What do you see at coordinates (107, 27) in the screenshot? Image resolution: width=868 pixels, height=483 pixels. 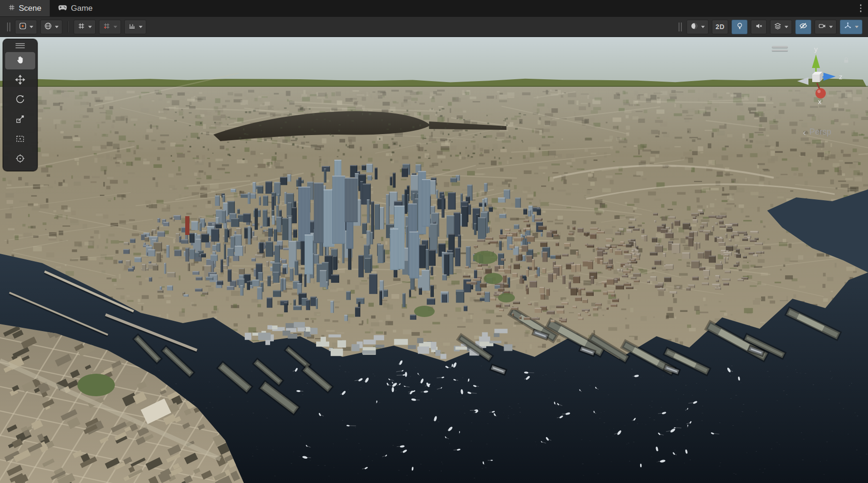 I see `snap-settings-icon` at bounding box center [107, 27].